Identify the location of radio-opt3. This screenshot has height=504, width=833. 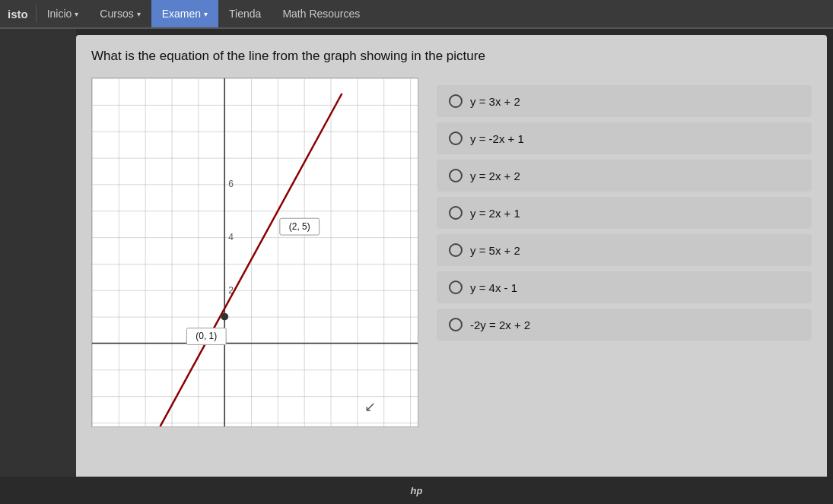
(456, 176).